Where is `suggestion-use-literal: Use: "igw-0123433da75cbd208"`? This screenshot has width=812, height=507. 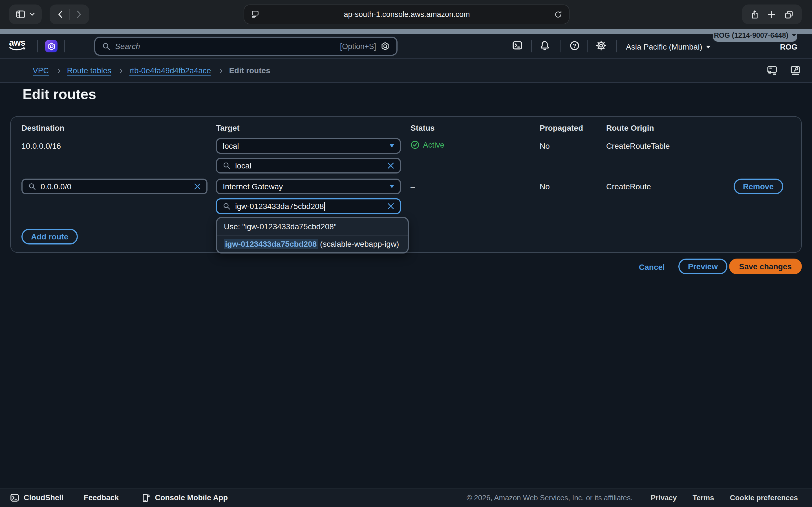 suggestion-use-literal: Use: "igw-0123433da75cbd208" is located at coordinates (312, 227).